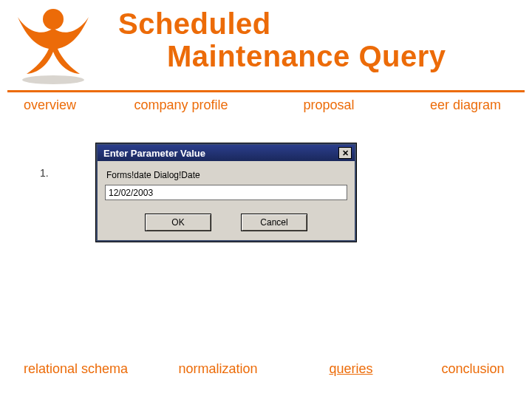 The width and height of the screenshot is (532, 399). What do you see at coordinates (345, 153) in the screenshot?
I see `close-icon: ✕` at bounding box center [345, 153].